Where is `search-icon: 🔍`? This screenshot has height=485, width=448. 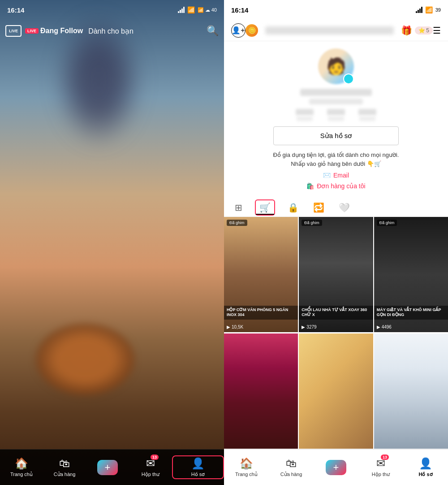 search-icon: 🔍 is located at coordinates (212, 31).